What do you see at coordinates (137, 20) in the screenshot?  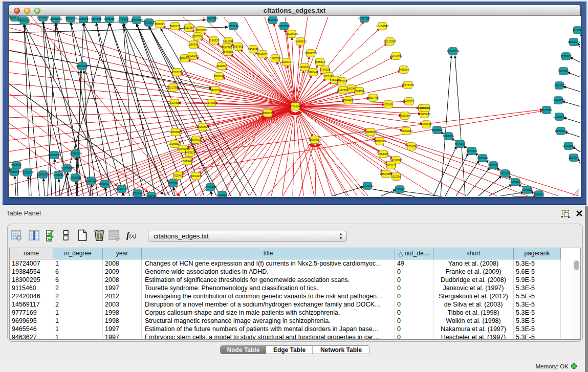 I see `svg-text: 16671355` at bounding box center [137, 20].